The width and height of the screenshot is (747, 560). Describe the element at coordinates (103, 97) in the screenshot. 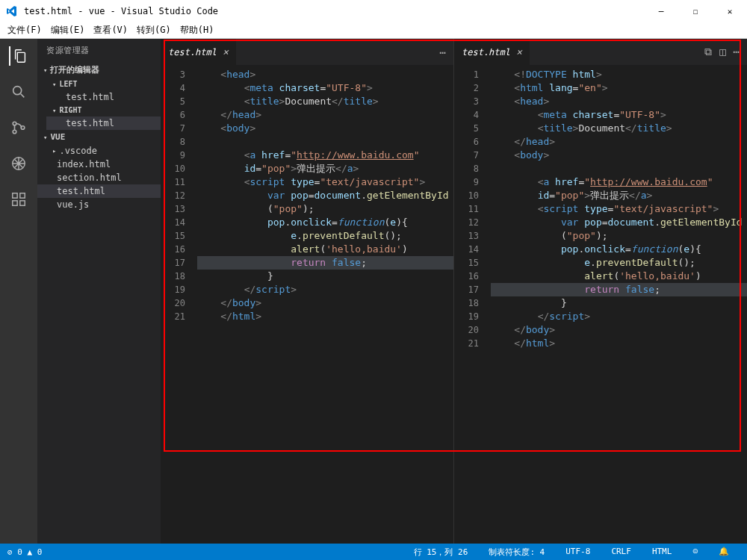

I see `open-editor-left: test.html` at that location.